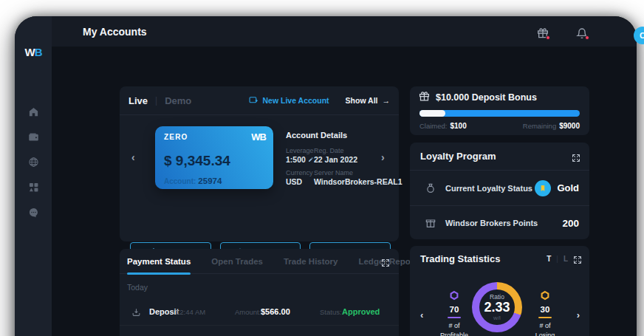 Image resolution: width=644 pixels, height=336 pixels. I want to click on payment-rows: Deposit 12:44 AM Amount: $566.00 Status:…, so click(259, 317).